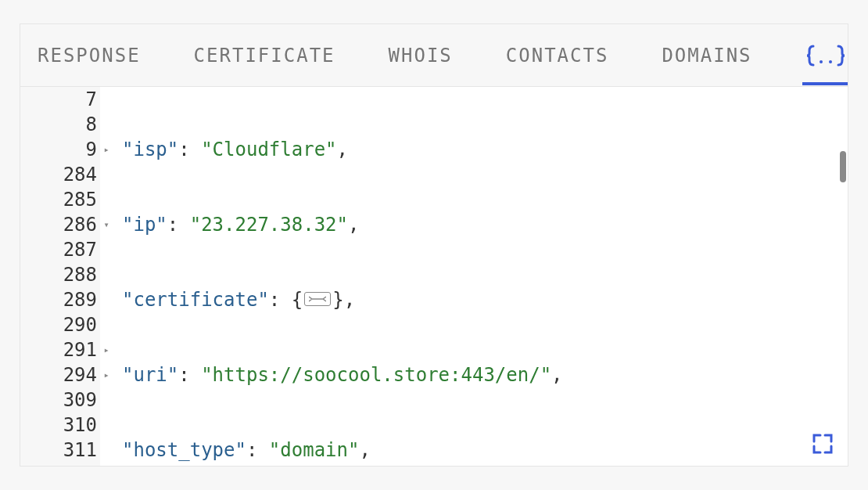 This screenshot has height=490, width=868. Describe the element at coordinates (823, 444) in the screenshot. I see `fullscreen-button` at that location.